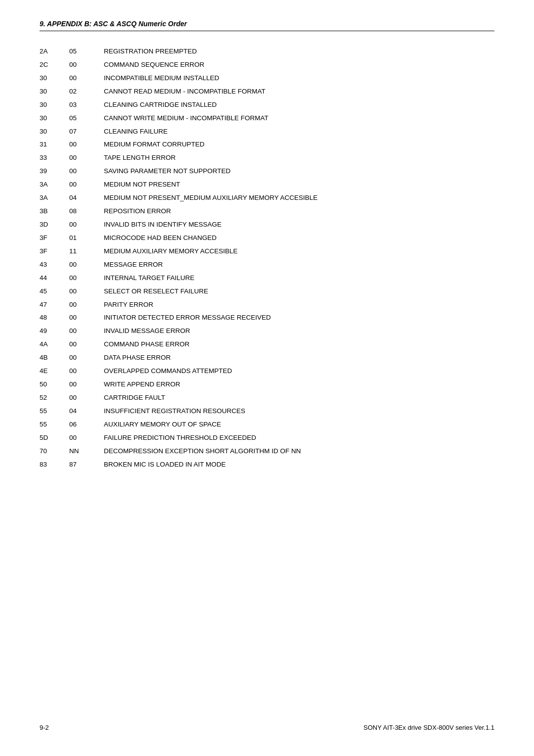 This screenshot has height=756, width=534. Describe the element at coordinates (54, 251) in the screenshot. I see `col-asc: 3F` at that location.